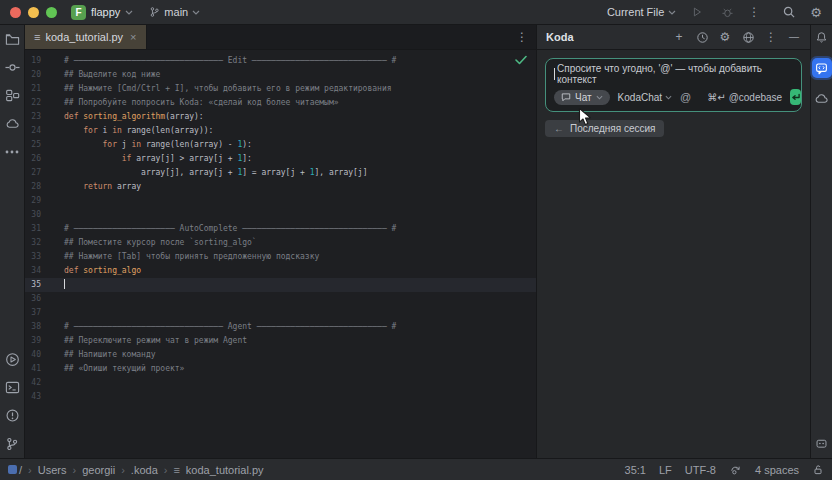 This screenshot has width=832, height=480. I want to click on line-number: 28, so click(33, 187).